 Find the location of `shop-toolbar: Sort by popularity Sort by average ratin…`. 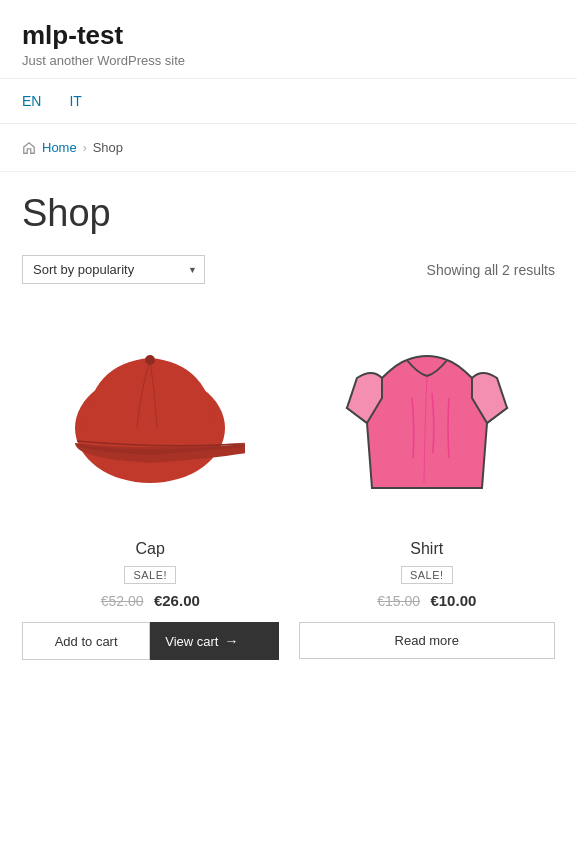

shop-toolbar: Sort by popularity Sort by average ratin… is located at coordinates (288, 270).